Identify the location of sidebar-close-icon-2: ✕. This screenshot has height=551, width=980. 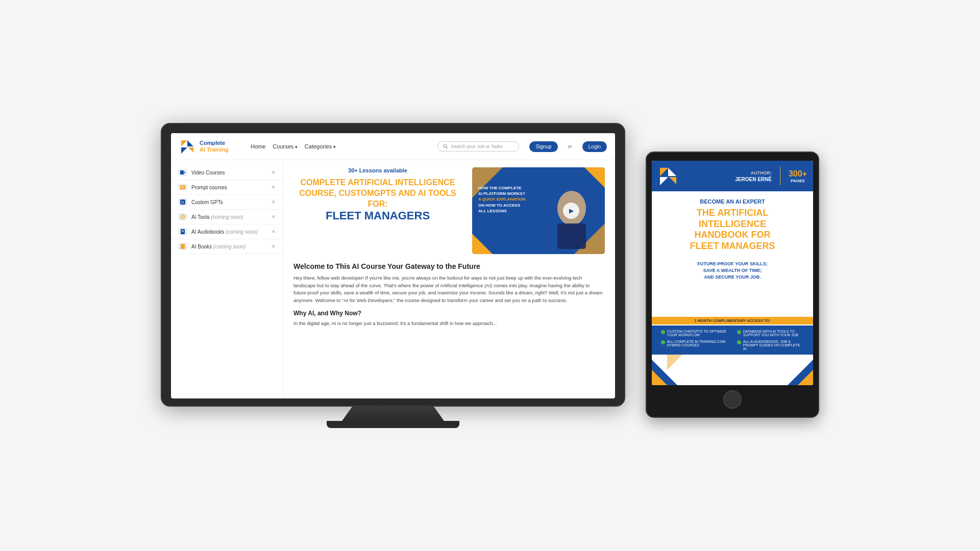
(274, 187).